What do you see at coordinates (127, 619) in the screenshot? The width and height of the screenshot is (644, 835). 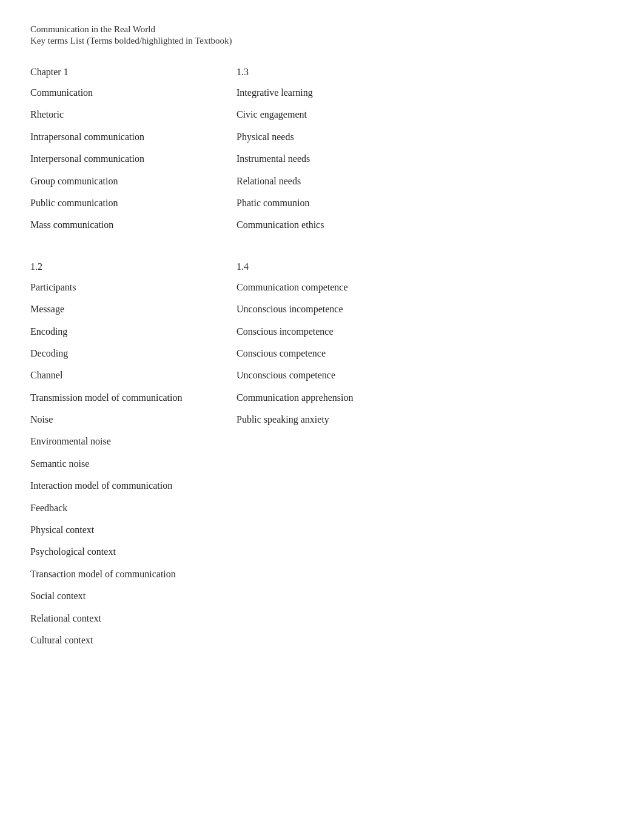 I see `term-item: Relational context` at bounding box center [127, 619].